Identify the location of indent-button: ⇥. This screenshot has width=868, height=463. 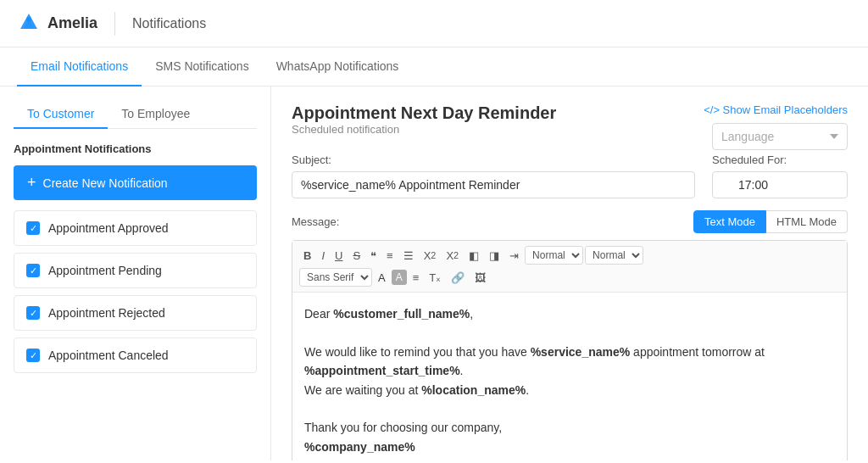
(514, 256).